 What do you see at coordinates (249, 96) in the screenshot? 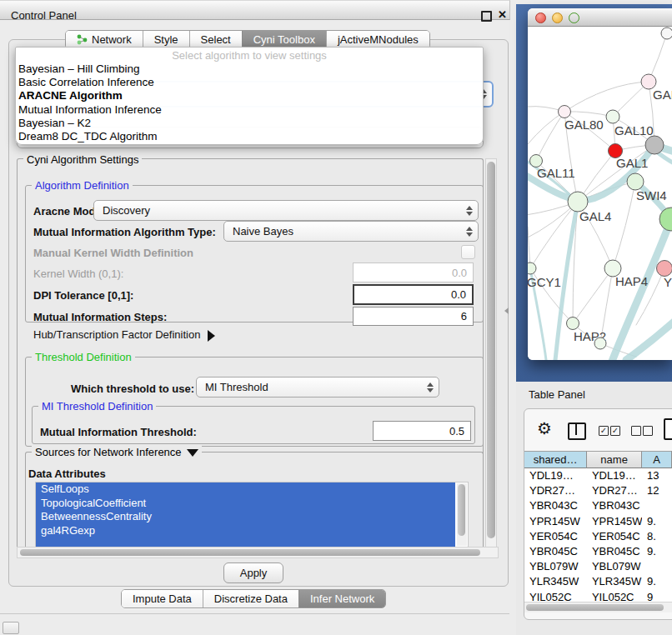
I see `dropdown-item-aracne: ARACNE Algorithm` at bounding box center [249, 96].